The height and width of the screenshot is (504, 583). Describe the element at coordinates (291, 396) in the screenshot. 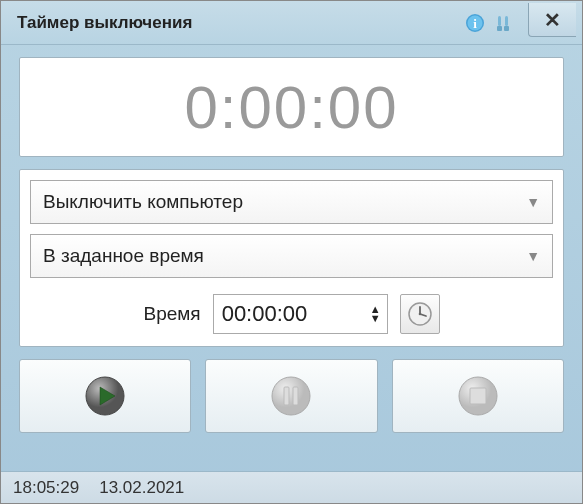

I see `pause-icon` at that location.